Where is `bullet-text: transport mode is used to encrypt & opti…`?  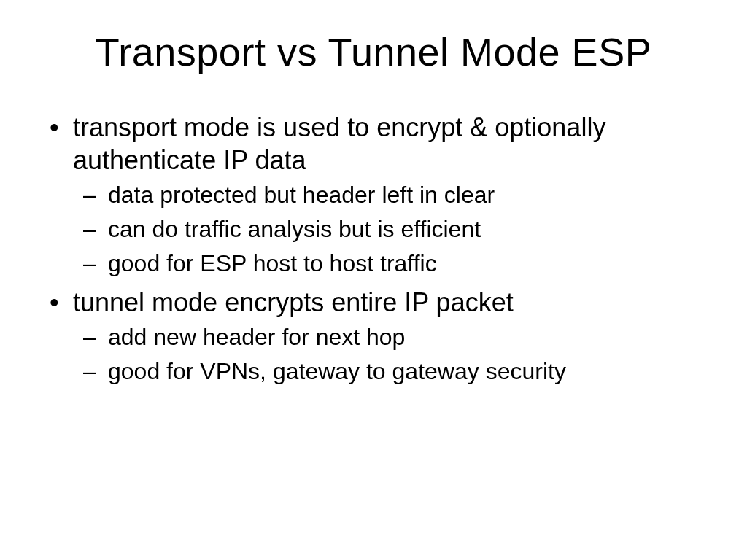 bullet-text: transport mode is used to encrypt & opti… is located at coordinates (339, 144).